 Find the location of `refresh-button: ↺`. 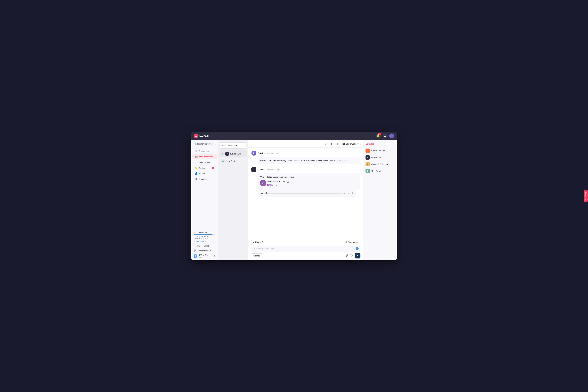

refresh-button: ↺ is located at coordinates (326, 144).